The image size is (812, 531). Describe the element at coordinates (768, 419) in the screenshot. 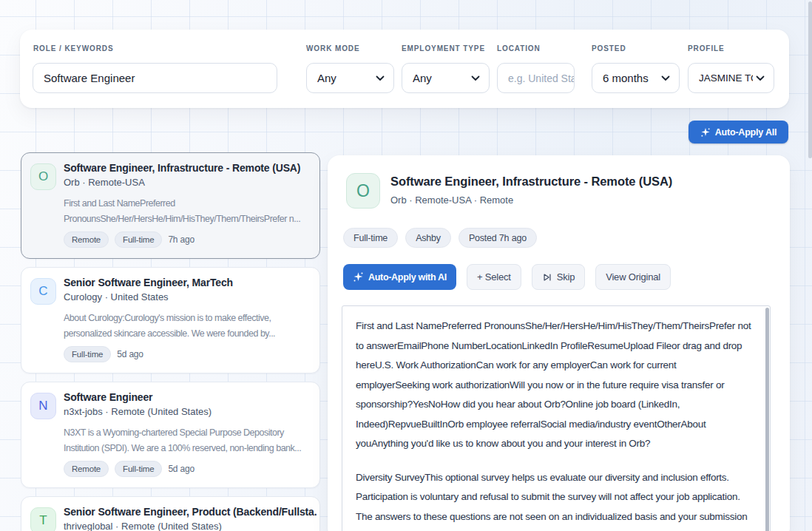

I see `description-scrollbar` at that location.